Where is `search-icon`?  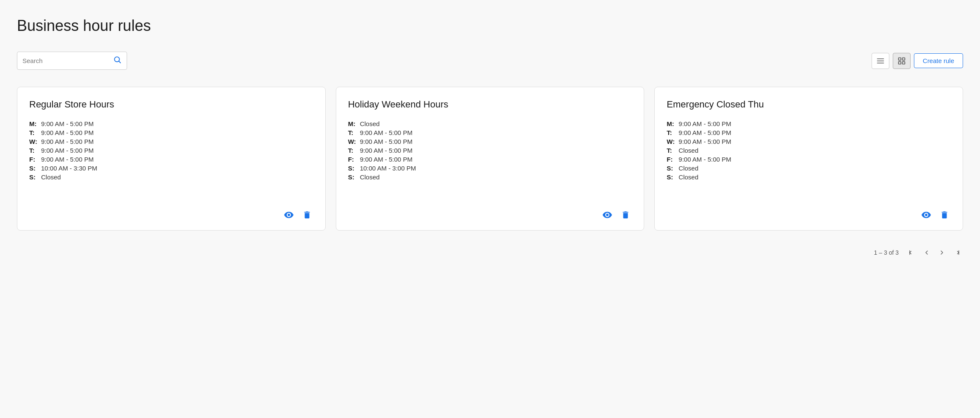 search-icon is located at coordinates (117, 61).